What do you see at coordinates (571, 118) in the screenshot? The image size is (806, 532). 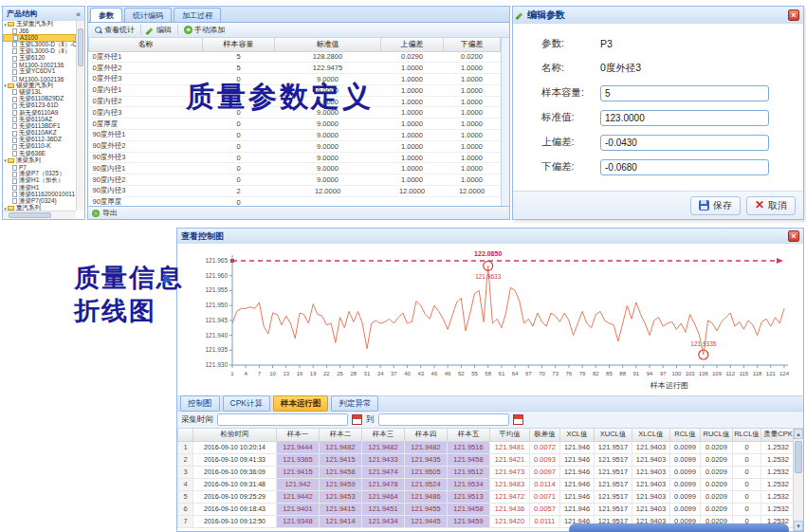 I see `field-label: 标准值:` at bounding box center [571, 118].